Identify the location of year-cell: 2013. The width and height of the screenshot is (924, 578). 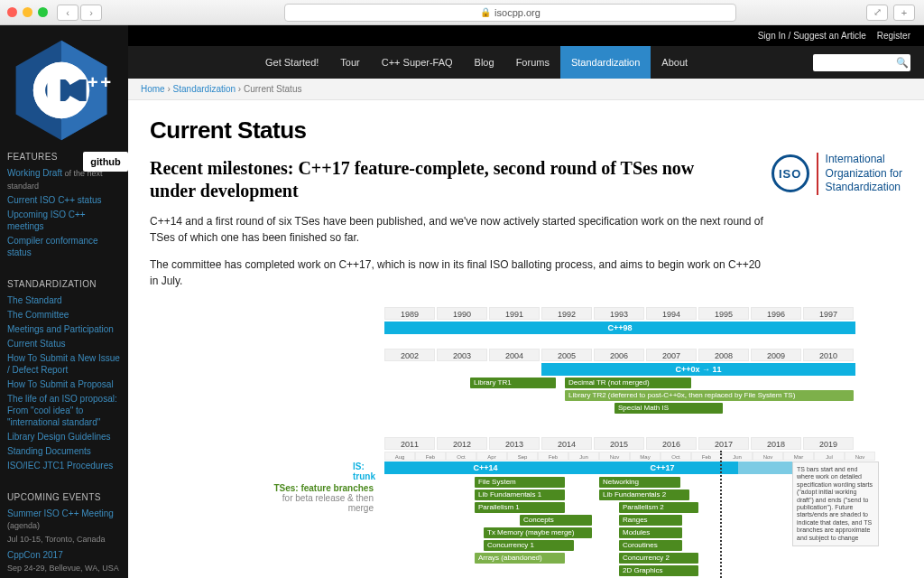
(514, 443).